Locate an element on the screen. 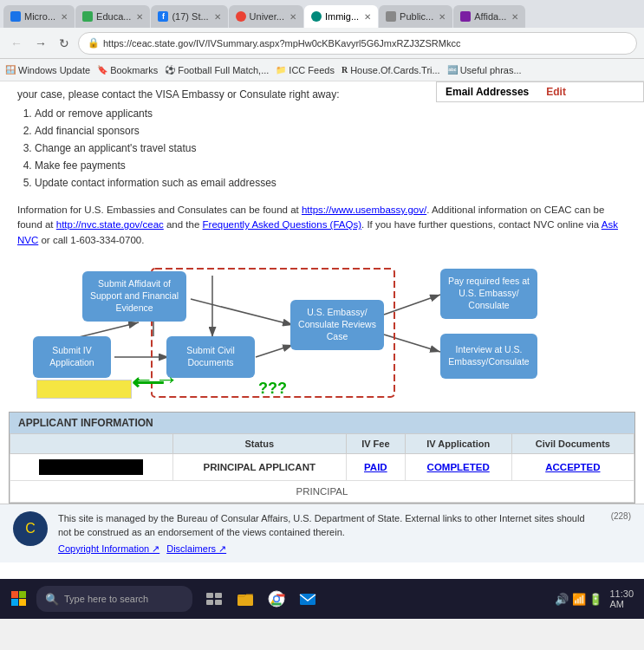 This screenshot has width=644, height=650. flow-node-submit-iv: Submit IV Application is located at coordinates (72, 357).